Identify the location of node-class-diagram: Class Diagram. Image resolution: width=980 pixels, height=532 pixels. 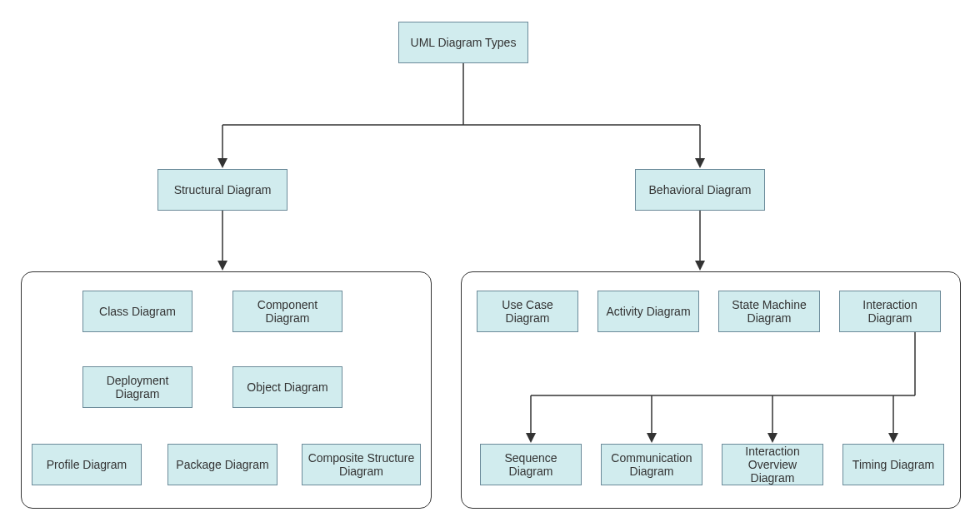
(138, 311).